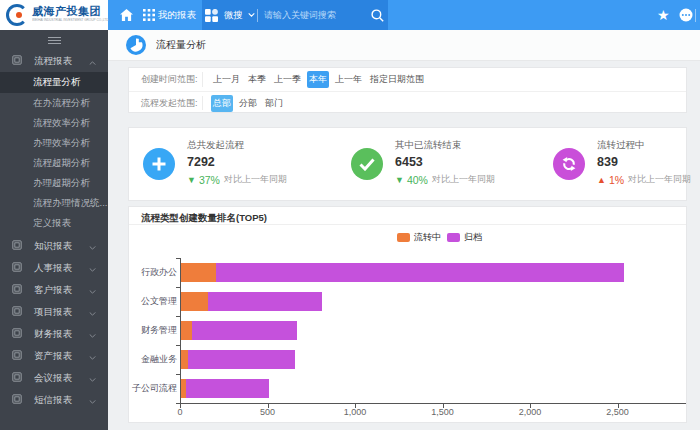  Describe the element at coordinates (378, 15) in the screenshot. I see `search-icon` at that location.